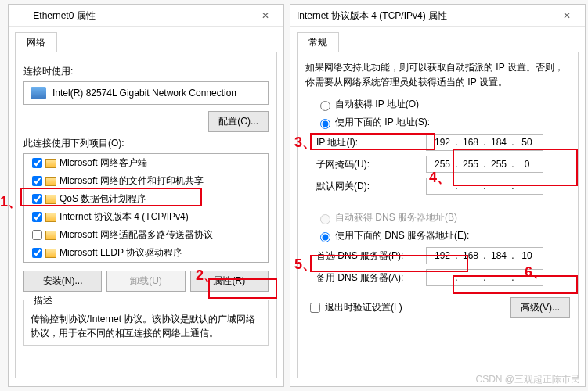 Image resolution: width=588 pixels, height=391 pixels. What do you see at coordinates (21, 16) in the screenshot?
I see `network-adapter-icon` at bounding box center [21, 16].